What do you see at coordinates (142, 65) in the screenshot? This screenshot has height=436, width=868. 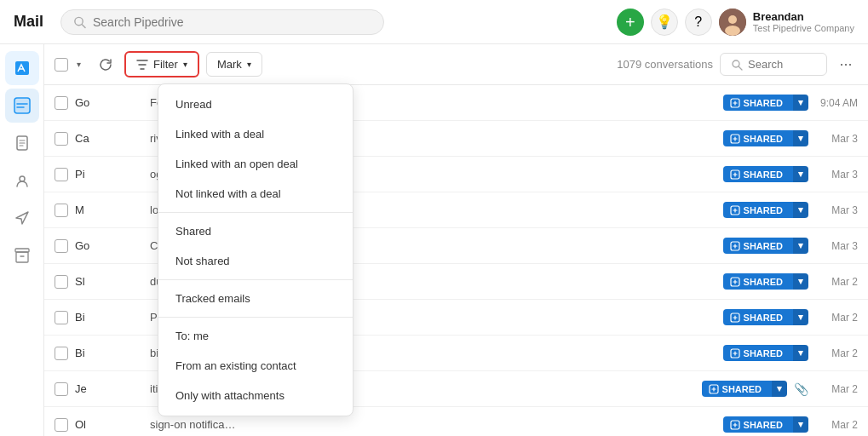 I see `filter-icon` at bounding box center [142, 65].